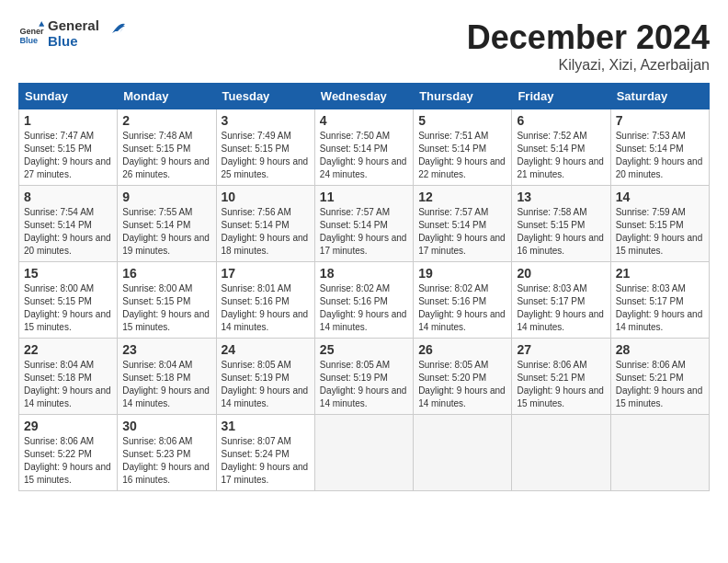  What do you see at coordinates (68, 453) in the screenshot?
I see `calendar-day-cell: 29 Sunrise: 8:06 AM Sunset: 5:22 PM Dayl…` at bounding box center [68, 453].